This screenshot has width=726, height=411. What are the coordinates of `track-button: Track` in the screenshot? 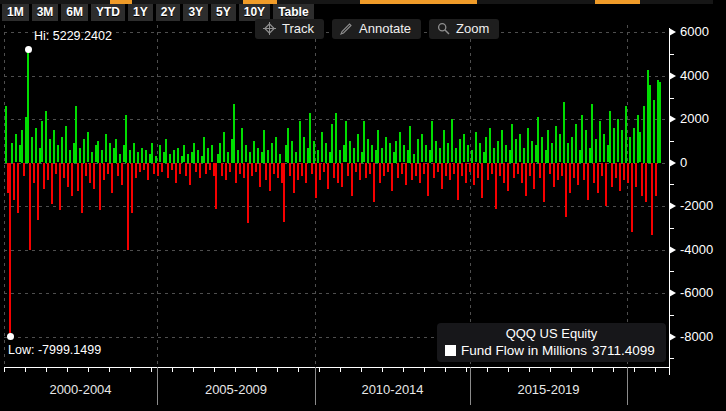 It's located at (290, 29).